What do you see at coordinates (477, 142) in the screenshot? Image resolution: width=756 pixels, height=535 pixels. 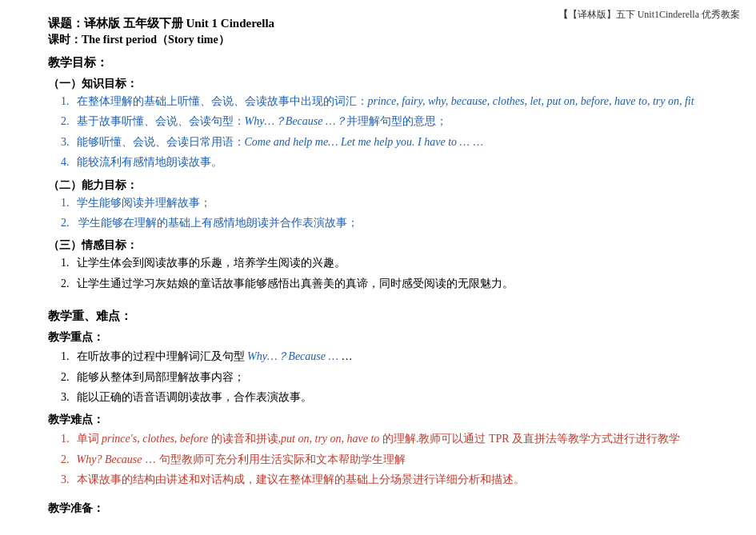 I see `knowledge-item-3-text2: …` at bounding box center [477, 142].